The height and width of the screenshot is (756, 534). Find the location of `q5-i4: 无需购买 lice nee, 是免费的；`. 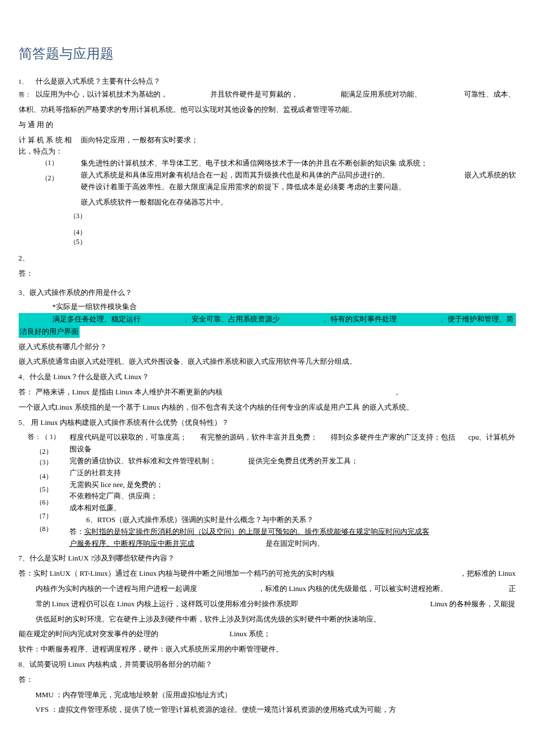

q5-i4: 无需购买 lice nee, 是免费的； is located at coordinates (293, 485).